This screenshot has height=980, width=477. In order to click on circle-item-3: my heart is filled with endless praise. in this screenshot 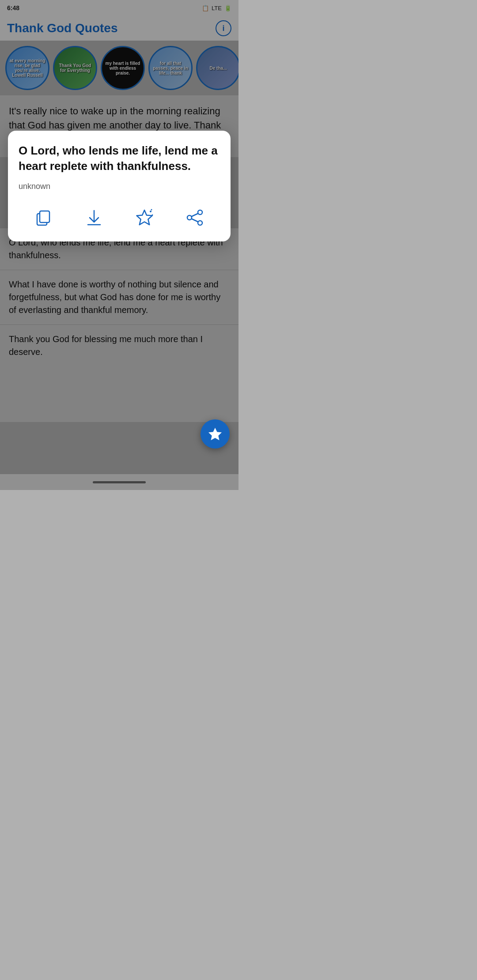, I will do `click(123, 68)`.